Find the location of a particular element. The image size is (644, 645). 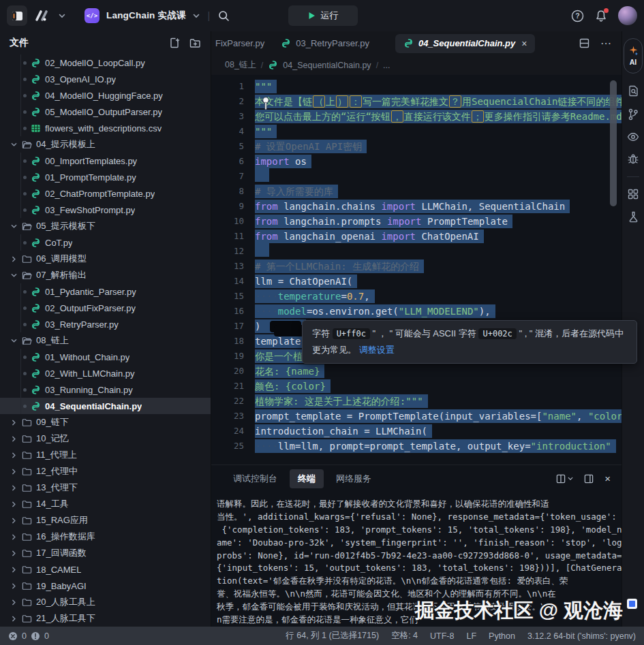

ai-assistant-button: AI is located at coordinates (633, 56).